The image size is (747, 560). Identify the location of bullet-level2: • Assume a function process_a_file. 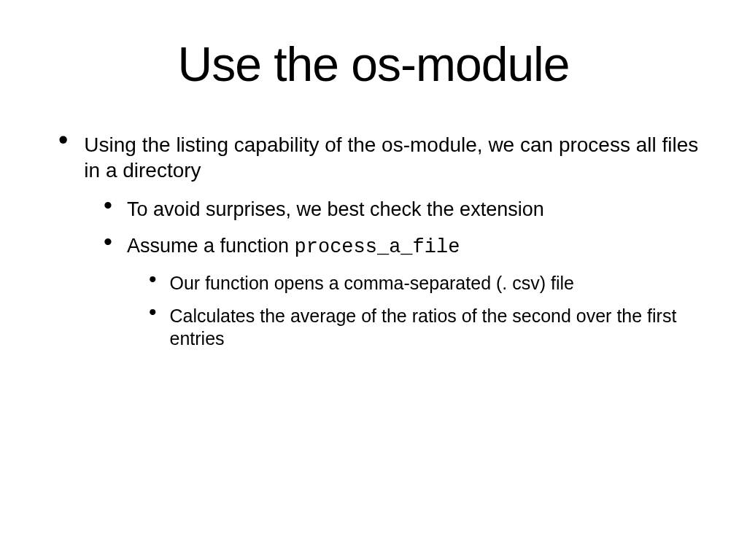
(403, 247).